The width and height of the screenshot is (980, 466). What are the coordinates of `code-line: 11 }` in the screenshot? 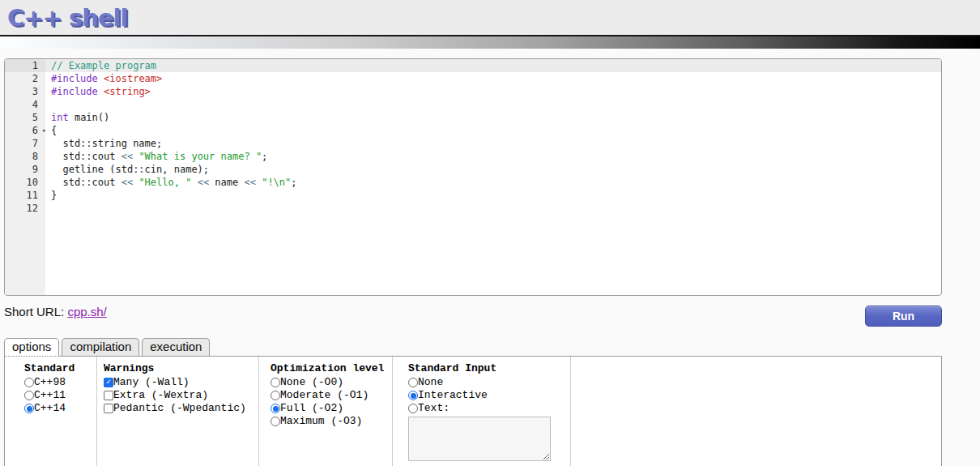 It's located at (473, 195).